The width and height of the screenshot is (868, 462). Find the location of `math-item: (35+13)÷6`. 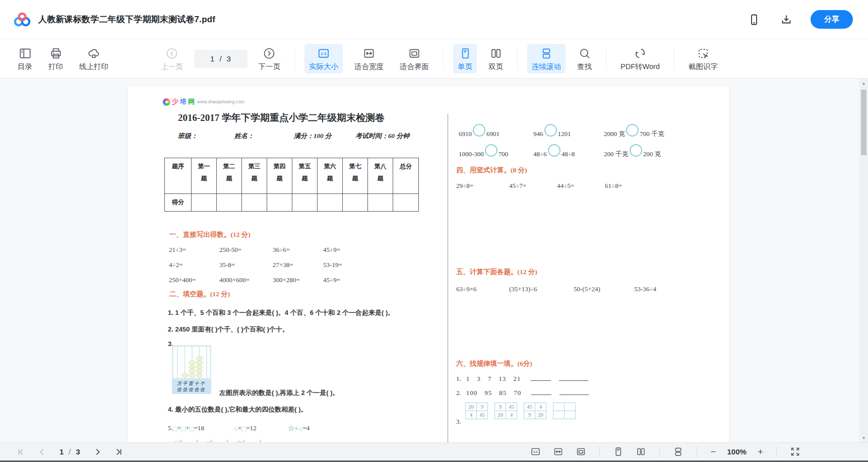

math-item: (35+13)÷6 is located at coordinates (541, 289).